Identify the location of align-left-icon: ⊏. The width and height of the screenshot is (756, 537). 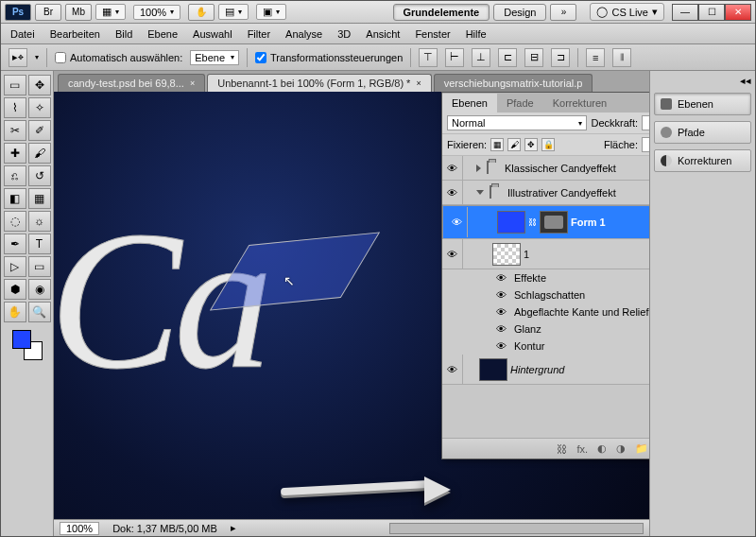
(507, 58).